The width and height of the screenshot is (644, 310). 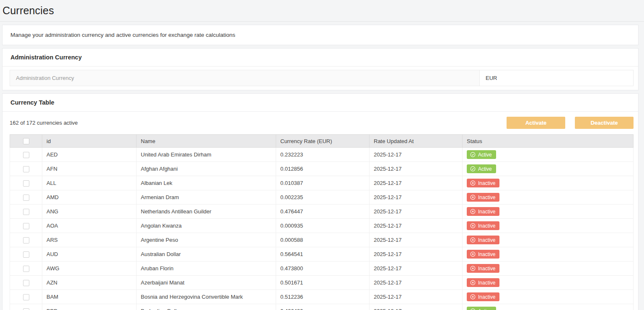 What do you see at coordinates (322, 197) in the screenshot?
I see `table-row: AMD Armenian Dram 0.002235 2025-12-17` at bounding box center [322, 197].